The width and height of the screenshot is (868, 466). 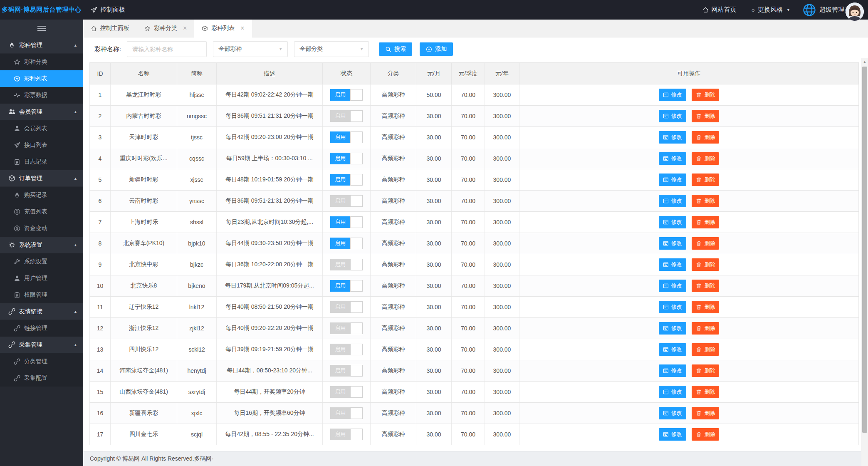 What do you see at coordinates (42, 28) in the screenshot?
I see `sidebar-collapse-button` at bounding box center [42, 28].